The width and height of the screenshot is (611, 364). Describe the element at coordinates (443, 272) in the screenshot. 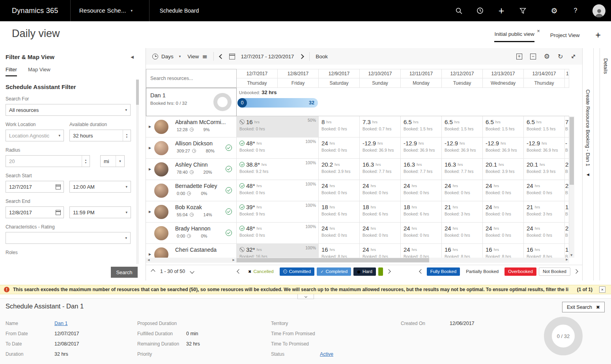

I see `legend-booking-fully: Fully Booked` at that location.